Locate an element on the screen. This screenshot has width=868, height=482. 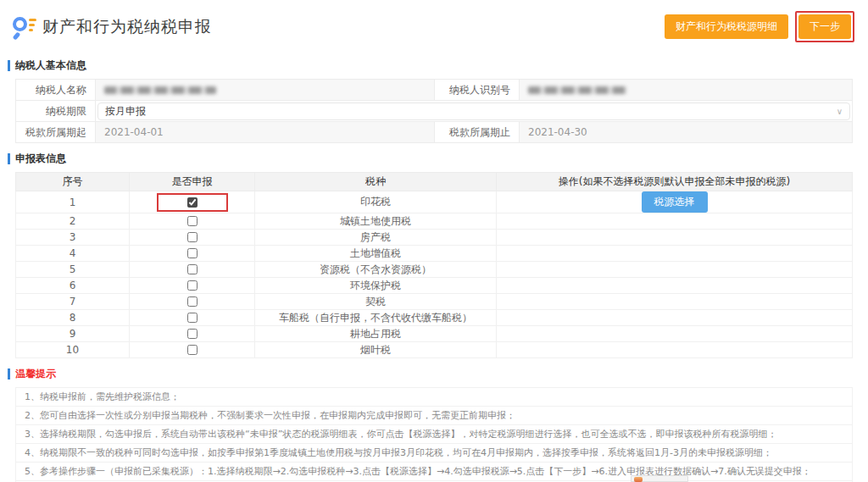
partial-popup is located at coordinates (659, 479).